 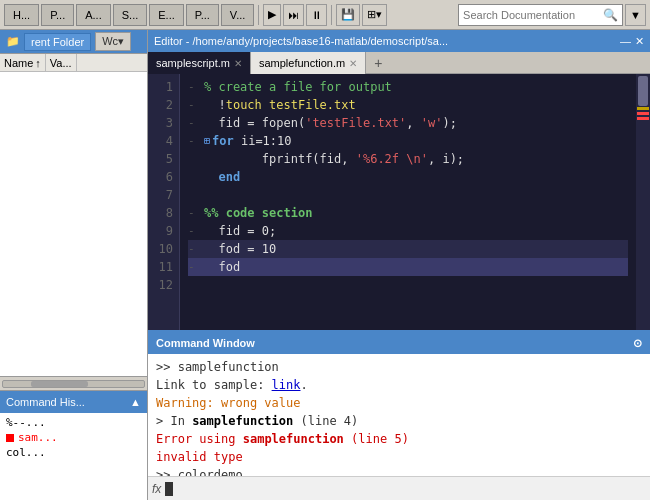 I want to click on scroll-thumb, so click(x=59, y=384).